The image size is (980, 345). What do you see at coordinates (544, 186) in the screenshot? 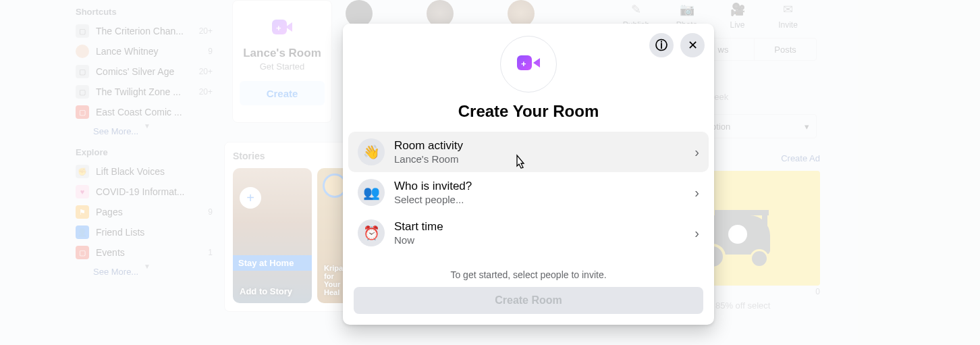
I see `option-title: Who is invited?` at bounding box center [544, 186].